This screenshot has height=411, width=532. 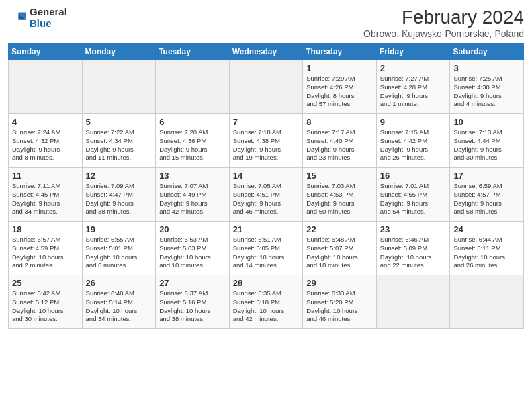 What do you see at coordinates (266, 23) in the screenshot?
I see `header: General Blue February 2024 Obrowo, Kujaw…` at bounding box center [266, 23].